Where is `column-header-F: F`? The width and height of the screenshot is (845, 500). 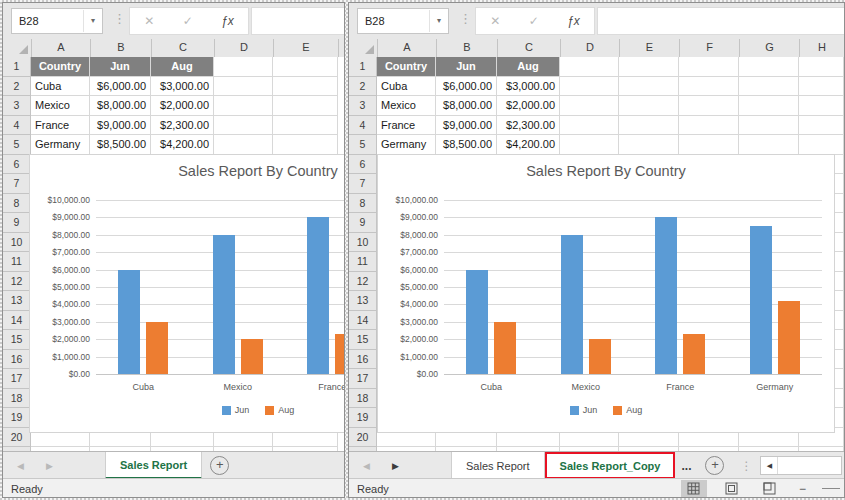 column-header-F: F is located at coordinates (710, 48).